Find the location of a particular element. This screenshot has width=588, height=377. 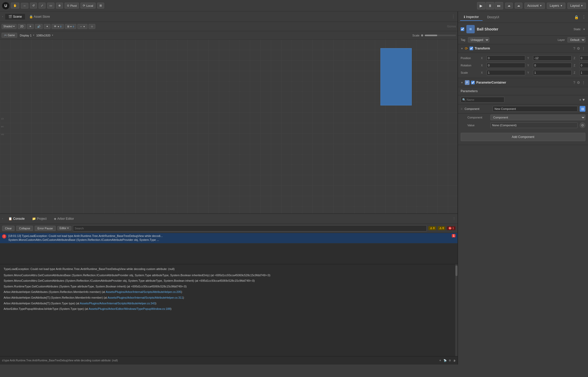

status-icon-2: 📡 is located at coordinates (445, 360).